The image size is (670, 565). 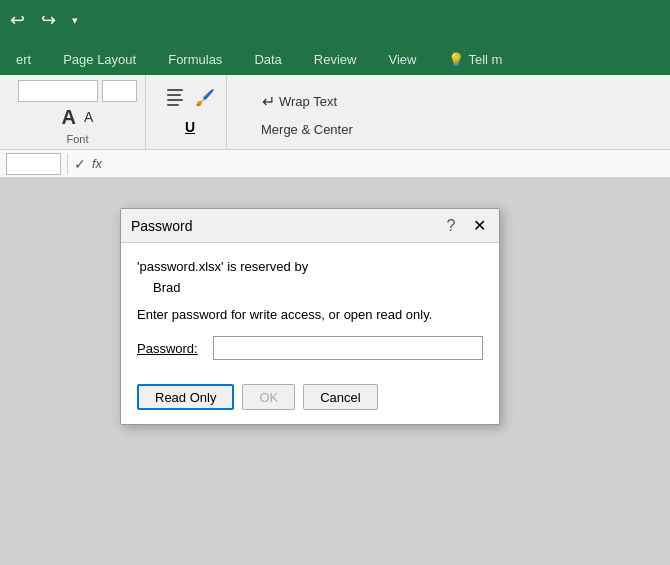 I want to click on tab-view: View, so click(x=402, y=60).